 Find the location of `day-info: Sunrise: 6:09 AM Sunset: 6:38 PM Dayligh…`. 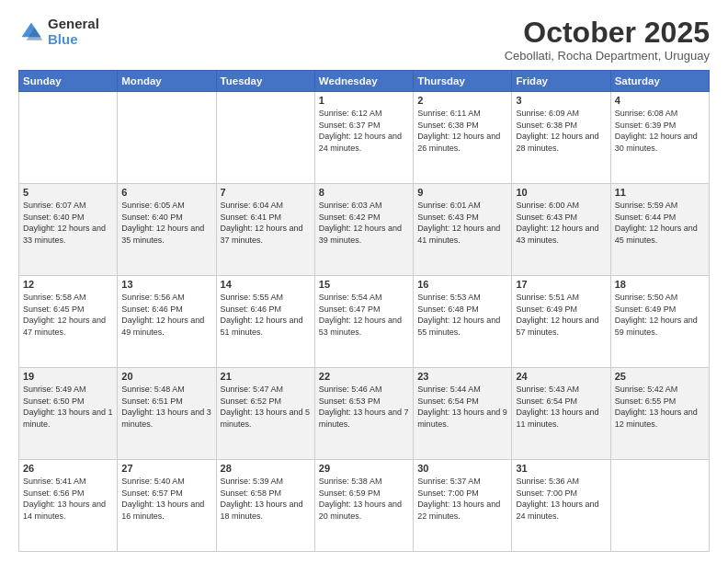

day-info: Sunrise: 6:09 AM Sunset: 6:38 PM Dayligh… is located at coordinates (561, 131).